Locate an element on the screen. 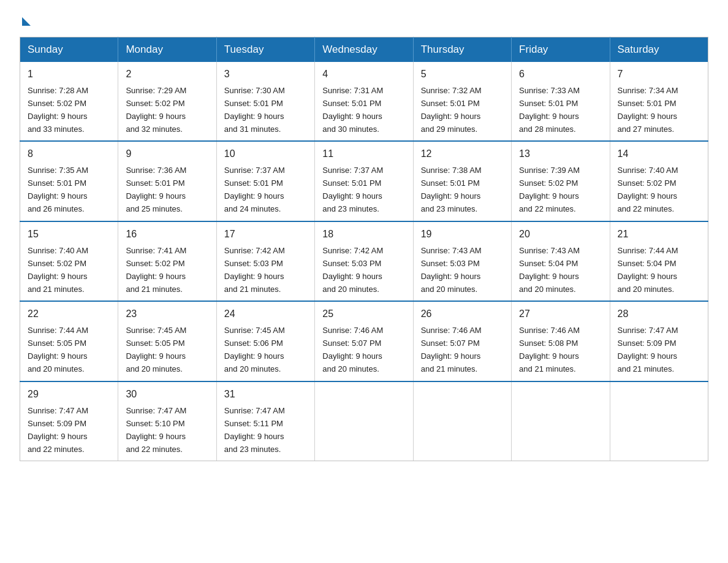  day-number: 4 is located at coordinates (364, 75).